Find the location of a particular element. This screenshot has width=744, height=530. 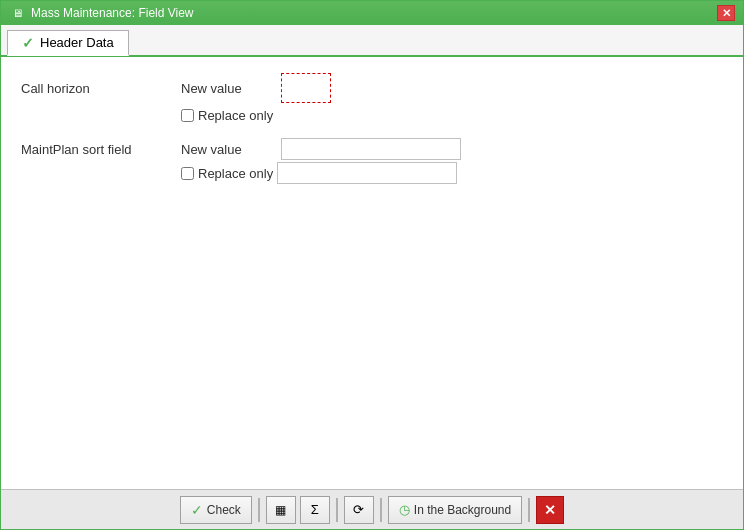

maintplan-input-container is located at coordinates (371, 149).